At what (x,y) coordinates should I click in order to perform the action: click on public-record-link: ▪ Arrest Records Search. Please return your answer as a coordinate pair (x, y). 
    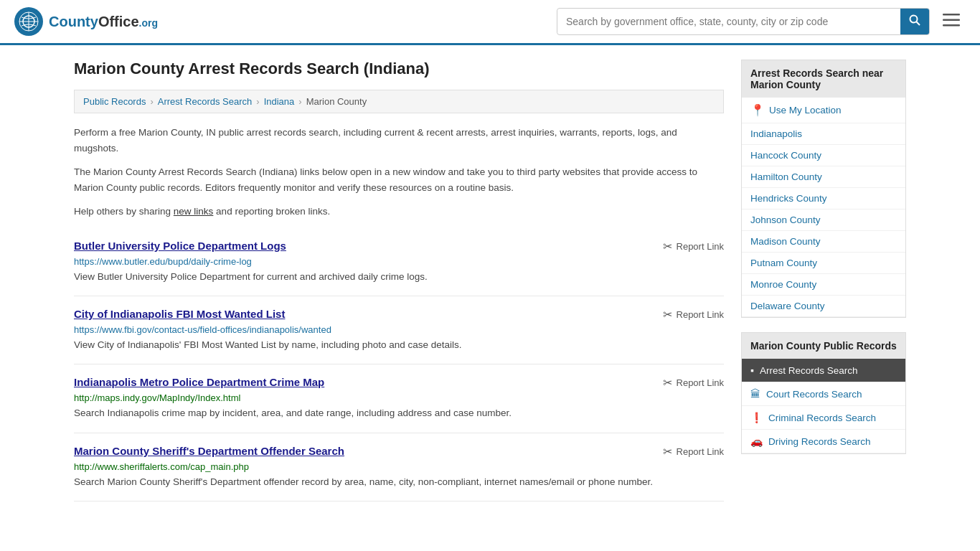
    Looking at the image, I should click on (824, 370).